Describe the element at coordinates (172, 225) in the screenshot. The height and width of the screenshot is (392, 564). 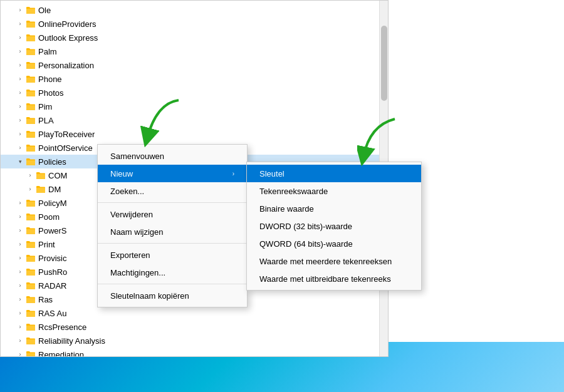
I see `context-menu: SamenvouwenNieuw›Zoeken...VerwijderenNaa…` at that location.